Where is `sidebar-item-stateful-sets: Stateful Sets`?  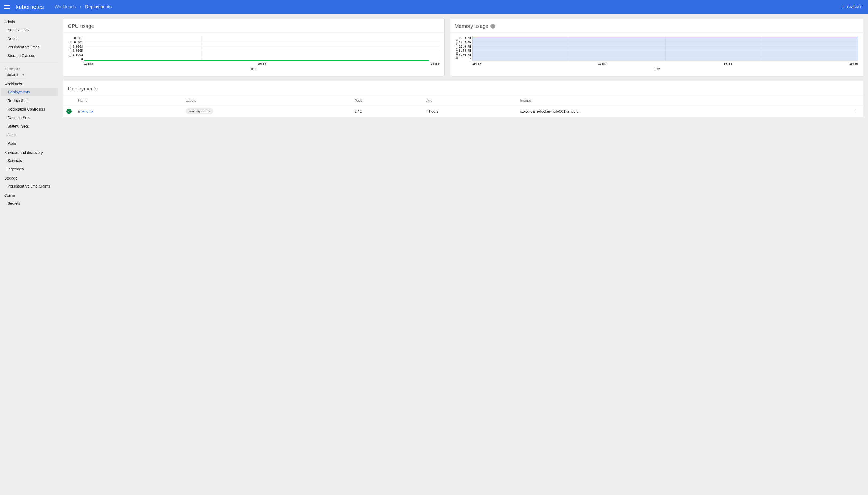 sidebar-item-stateful-sets: Stateful Sets is located at coordinates (29, 126).